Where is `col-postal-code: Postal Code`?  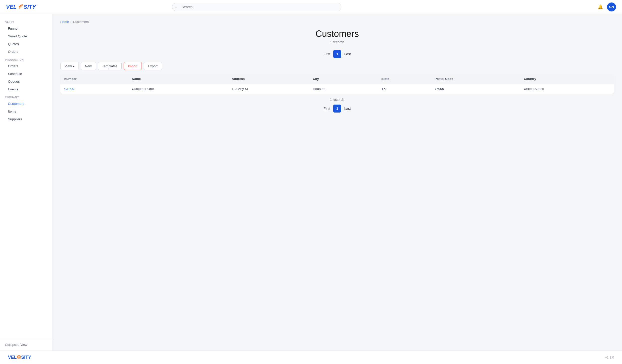 col-postal-code: Postal Code is located at coordinates (475, 79).